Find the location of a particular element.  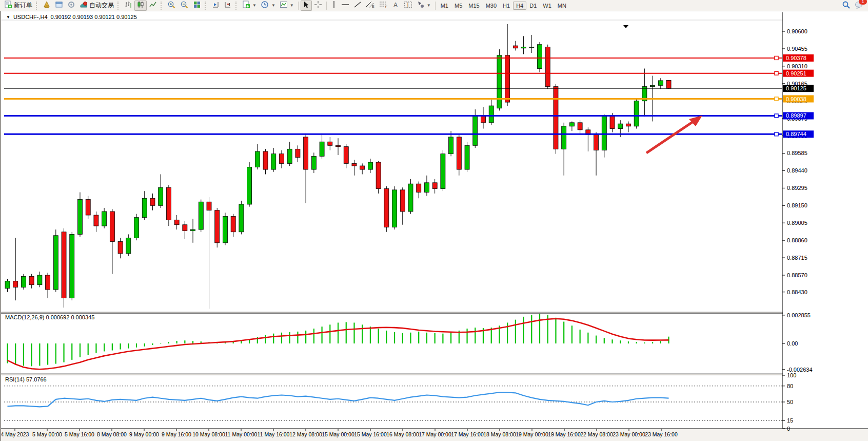

tf-m15-button: M15 is located at coordinates (474, 6).